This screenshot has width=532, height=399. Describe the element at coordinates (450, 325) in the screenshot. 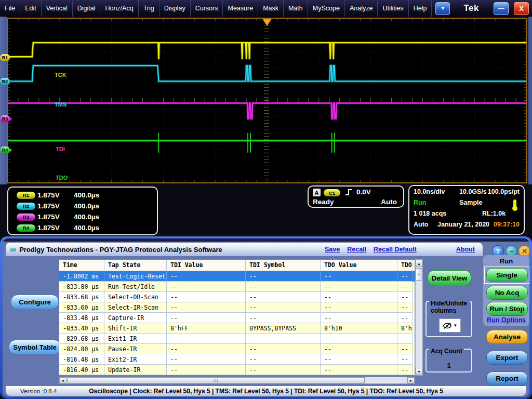

I see `columns-dropdown-button: ▼` at that location.